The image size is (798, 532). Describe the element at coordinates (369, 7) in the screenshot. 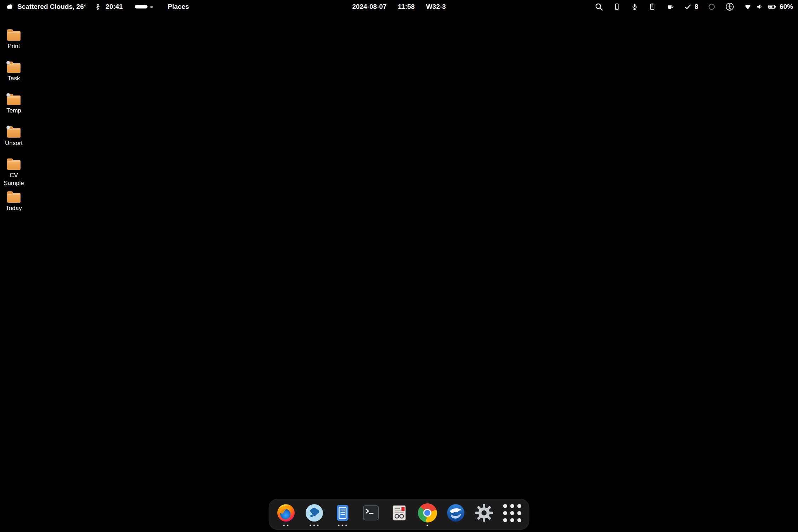

I see `date-label: 2024-08-07` at that location.